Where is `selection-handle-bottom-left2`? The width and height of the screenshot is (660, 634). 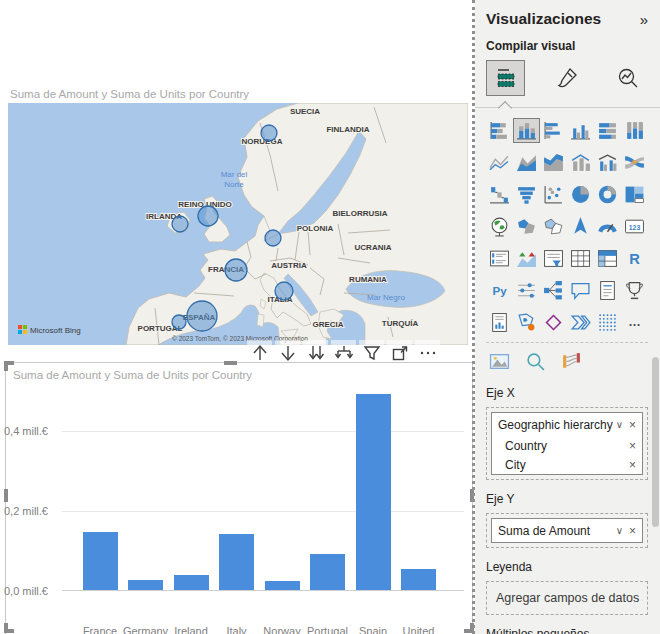 selection-handle-bottom-left2 is located at coordinates (9, 631).